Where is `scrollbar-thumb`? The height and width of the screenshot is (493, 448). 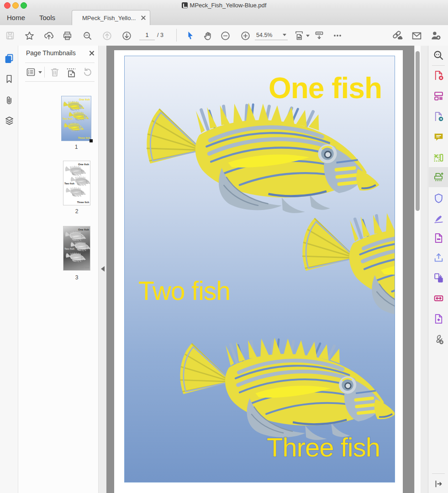
scrollbar-thumb is located at coordinates (417, 131).